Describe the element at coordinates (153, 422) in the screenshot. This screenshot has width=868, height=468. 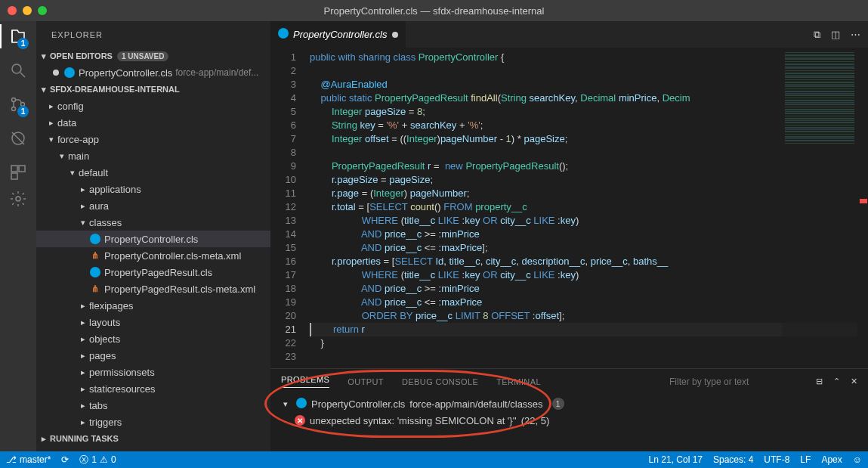
I see `tree-folder: ▸triggers` at that location.